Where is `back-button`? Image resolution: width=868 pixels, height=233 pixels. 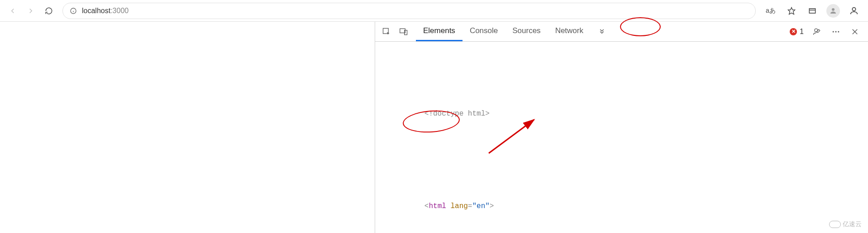 back-button is located at coordinates (13, 11).